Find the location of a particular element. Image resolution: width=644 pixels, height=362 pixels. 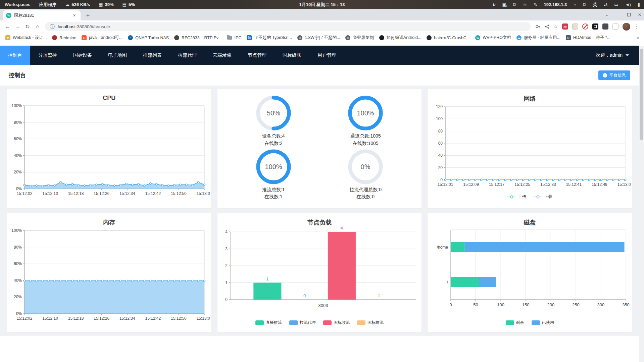

nav-item-1: 控制台 is located at coordinates (15, 55).